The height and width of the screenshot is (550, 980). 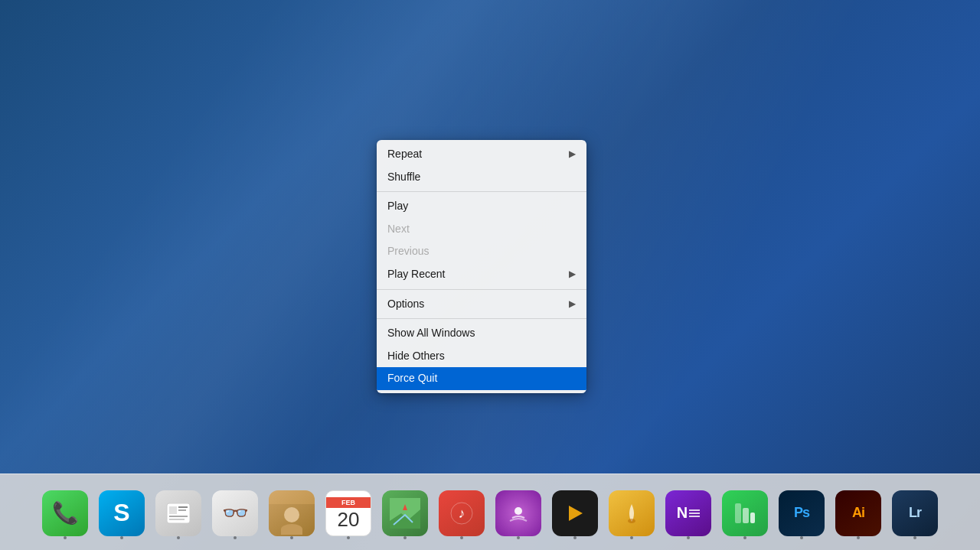 What do you see at coordinates (745, 513) in the screenshot?
I see `numbers-icon` at bounding box center [745, 513].